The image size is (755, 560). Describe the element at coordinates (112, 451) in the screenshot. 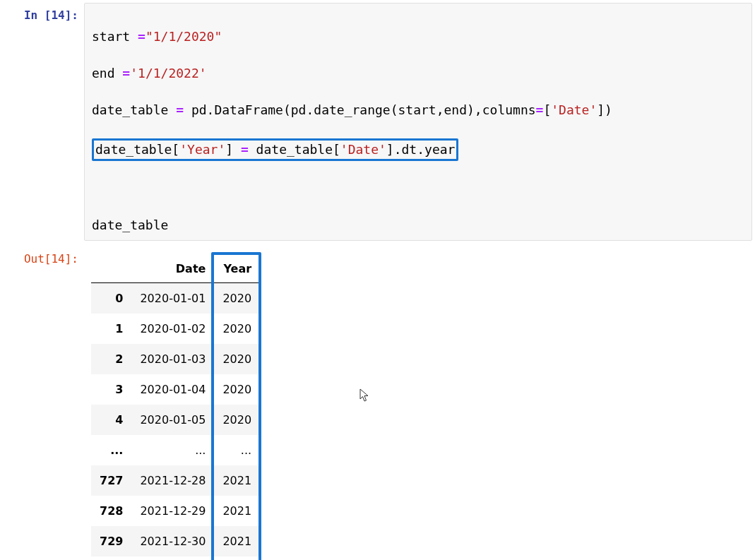

I see `row-index: ...` at that location.